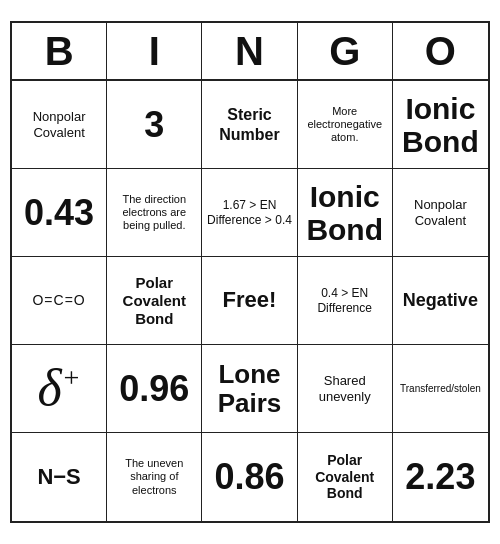  I want to click on header-n: N, so click(250, 51).